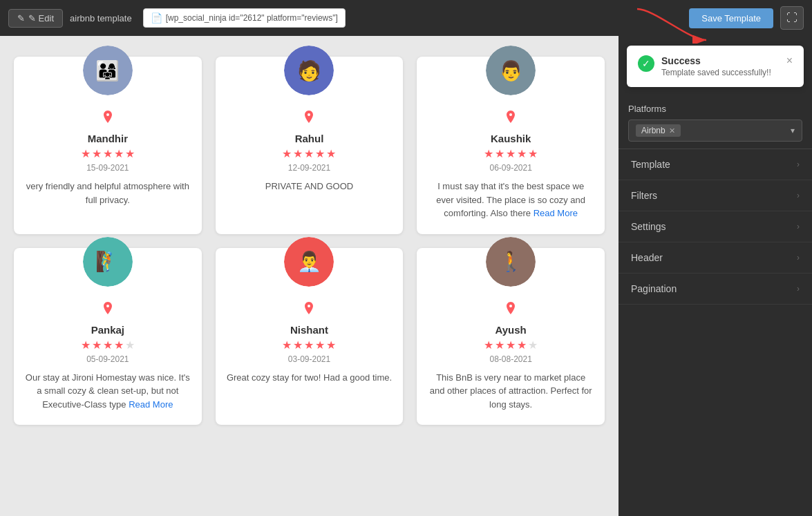  I want to click on success-toast: ✓ Success Template saved successfully!! …, so click(715, 66).